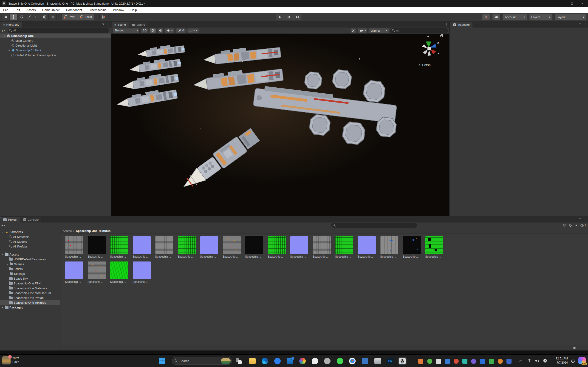 Image resolution: width=588 pixels, height=367 pixels. I want to click on scene-tools-button, so click(353, 31).